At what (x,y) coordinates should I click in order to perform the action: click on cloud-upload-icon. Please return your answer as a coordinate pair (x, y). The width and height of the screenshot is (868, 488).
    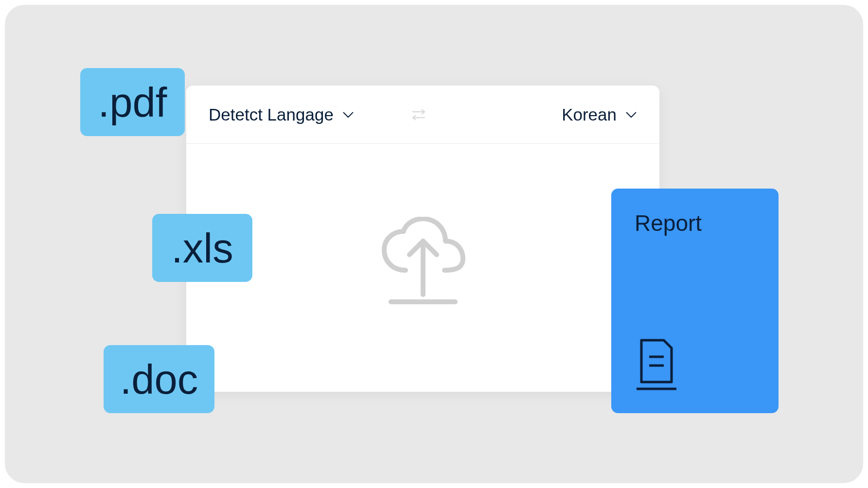
    Looking at the image, I should click on (423, 268).